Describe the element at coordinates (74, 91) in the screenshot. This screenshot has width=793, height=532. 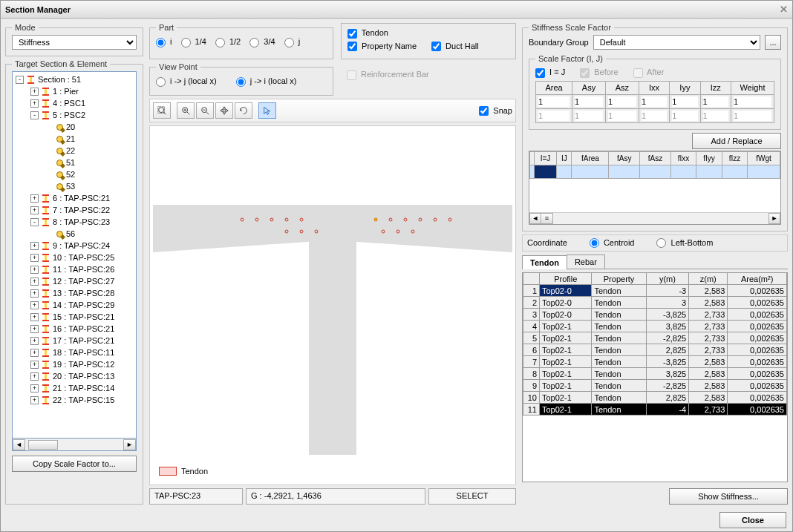
I see `tree-item: +1 : Pier` at that location.